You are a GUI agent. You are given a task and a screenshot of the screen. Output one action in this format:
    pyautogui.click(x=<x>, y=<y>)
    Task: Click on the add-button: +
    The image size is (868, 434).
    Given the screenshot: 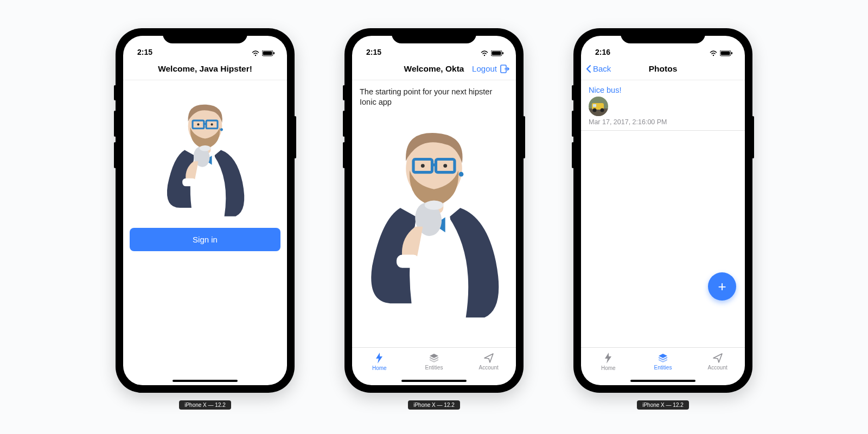 What is the action you would take?
    pyautogui.click(x=722, y=286)
    